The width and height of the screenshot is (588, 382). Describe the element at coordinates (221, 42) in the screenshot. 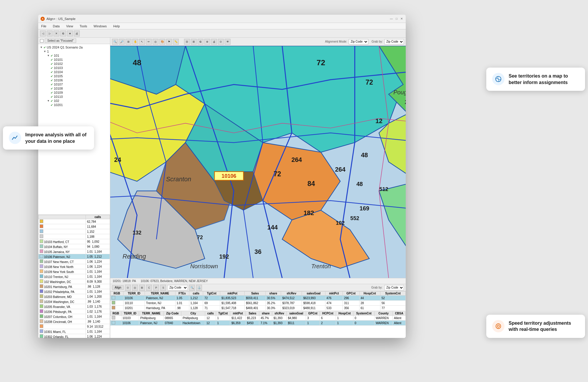

I see `map-tb-target: ⊙` at that location.